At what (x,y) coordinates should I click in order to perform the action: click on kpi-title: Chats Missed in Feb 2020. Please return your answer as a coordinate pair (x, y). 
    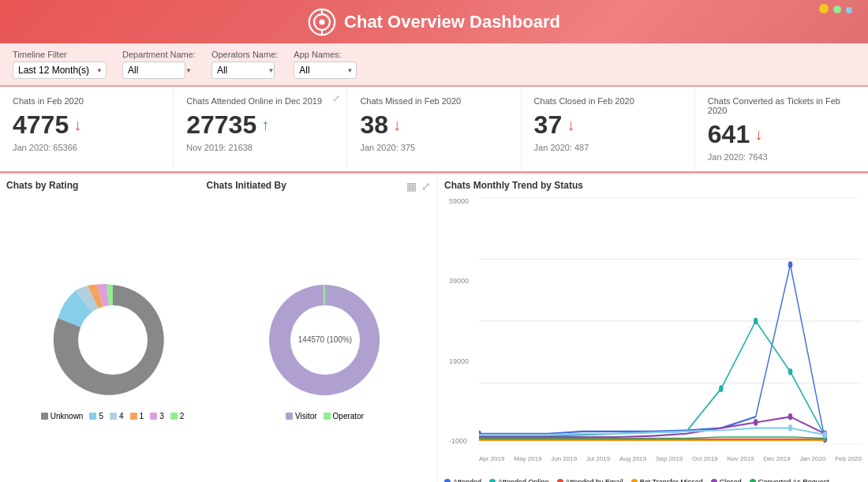
    Looking at the image, I should click on (434, 101).